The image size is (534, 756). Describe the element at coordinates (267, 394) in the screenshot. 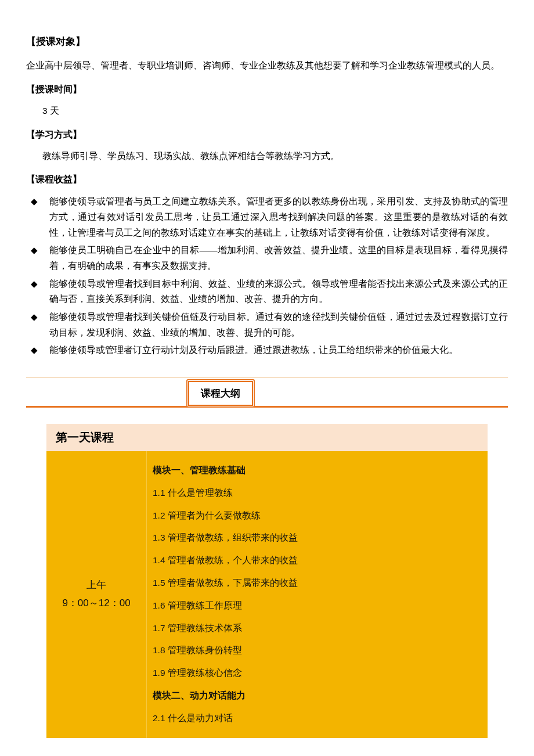

I see `divider-row: 课程大纲` at that location.